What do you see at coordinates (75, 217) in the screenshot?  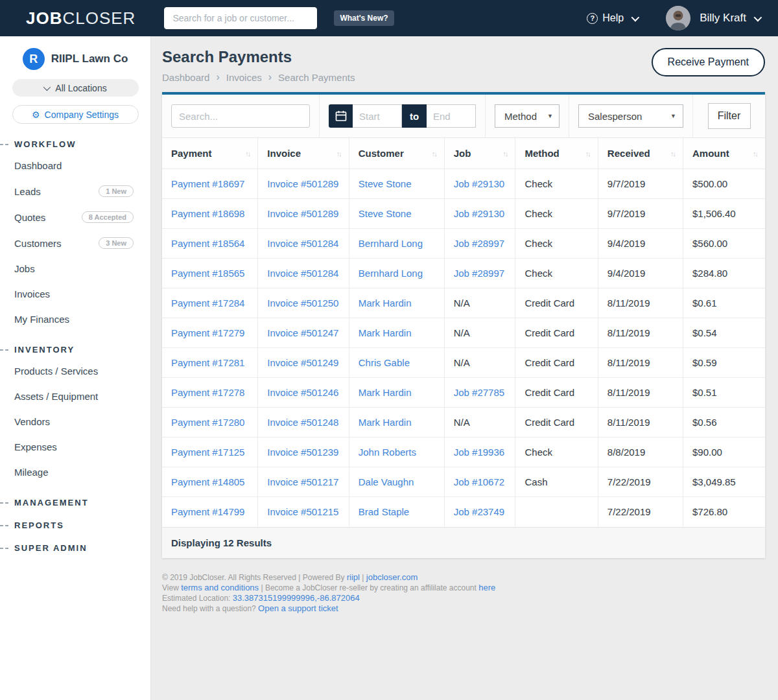 I see `sidebar-item-quotes: Quotes8 Accepted` at bounding box center [75, 217].